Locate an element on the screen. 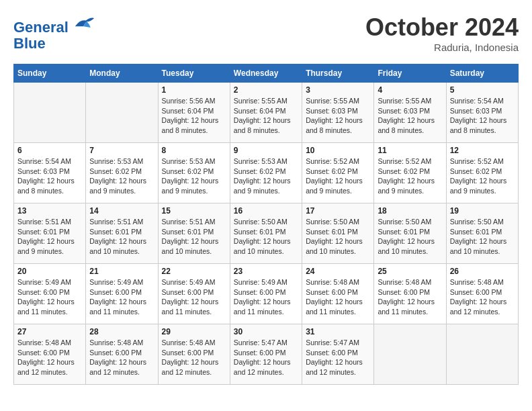 The height and width of the screenshot is (411, 532). calendar-week-4: 20Sunrise: 5:49 AM Sunset: 6:00 PM Dayli… is located at coordinates (266, 294).